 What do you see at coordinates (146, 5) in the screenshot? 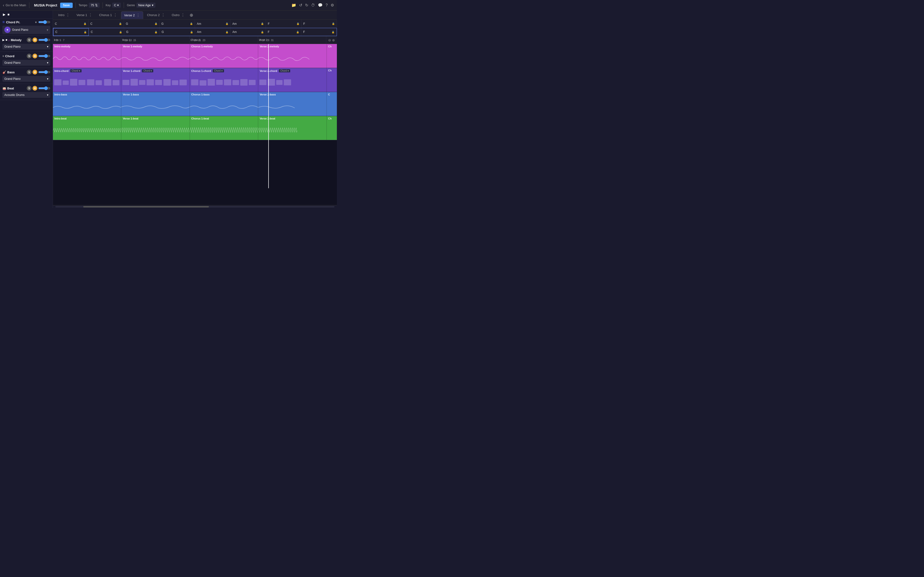
I see `genre-control: New Age ▾` at bounding box center [146, 5].